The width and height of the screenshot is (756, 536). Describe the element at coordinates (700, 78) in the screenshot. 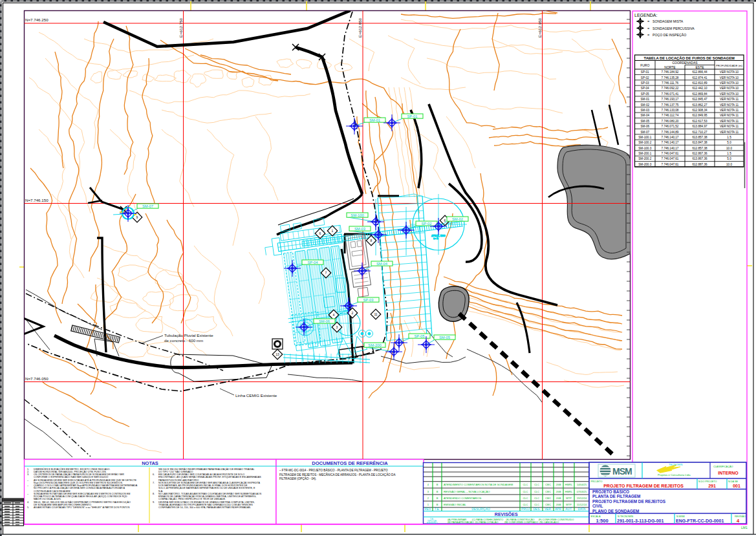

I see `svg-text: 612.874,41` at that location.